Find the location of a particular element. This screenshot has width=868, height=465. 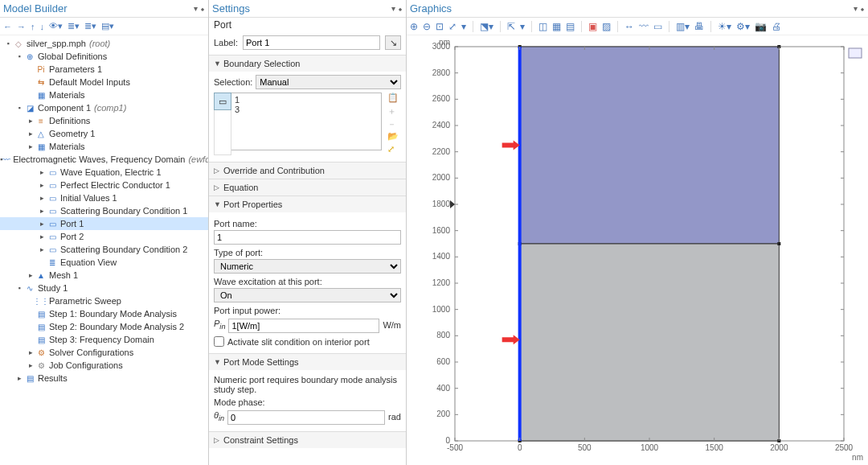

power-input is located at coordinates (304, 326).